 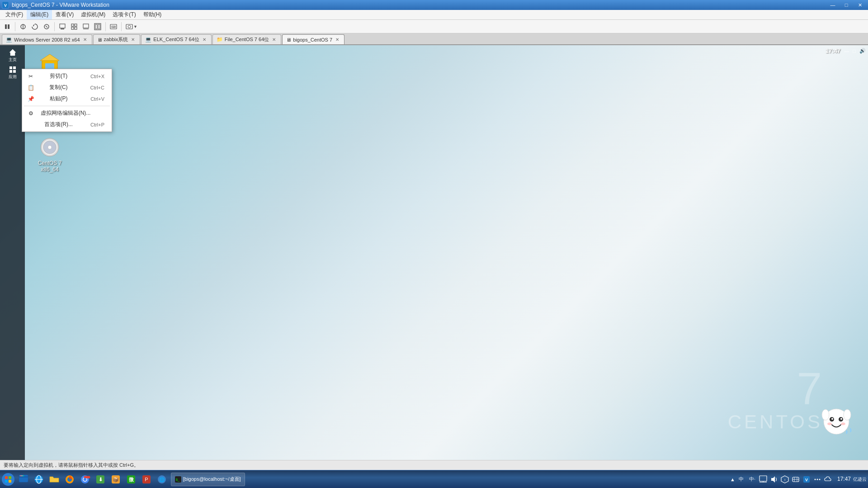 What do you see at coordinates (807, 479) in the screenshot?
I see `tray-vmware-icon: V` at bounding box center [807, 479].